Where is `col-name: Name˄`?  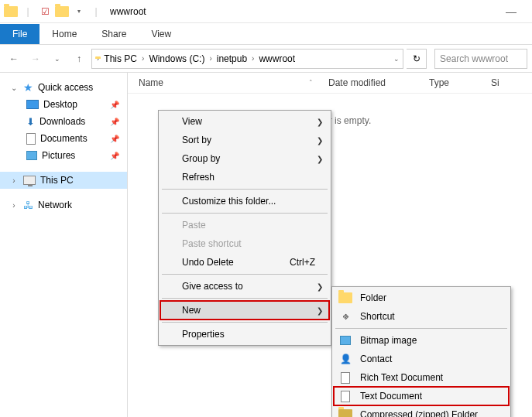 col-name: Name˄ is located at coordinates (234, 83).